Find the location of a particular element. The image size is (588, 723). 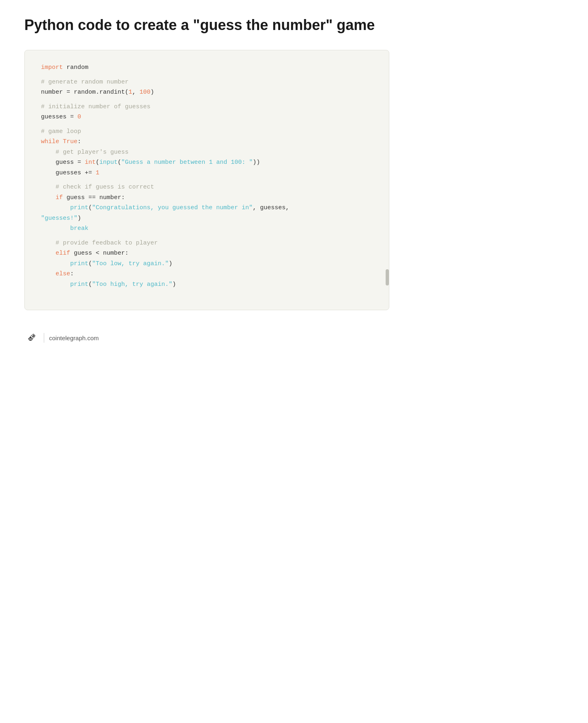

site-logo: 🗞 is located at coordinates (32, 338).